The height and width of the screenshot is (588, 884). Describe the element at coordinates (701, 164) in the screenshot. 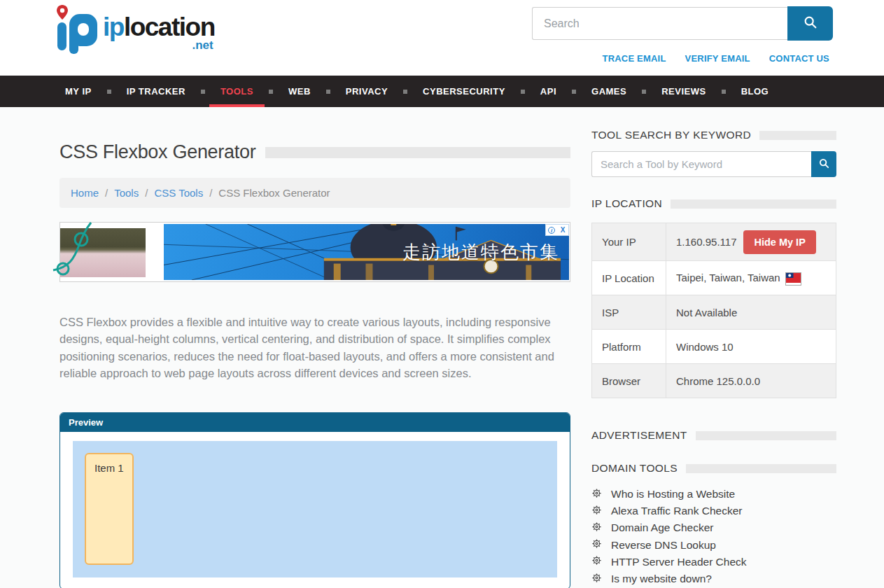

I see `tool-search-input` at that location.